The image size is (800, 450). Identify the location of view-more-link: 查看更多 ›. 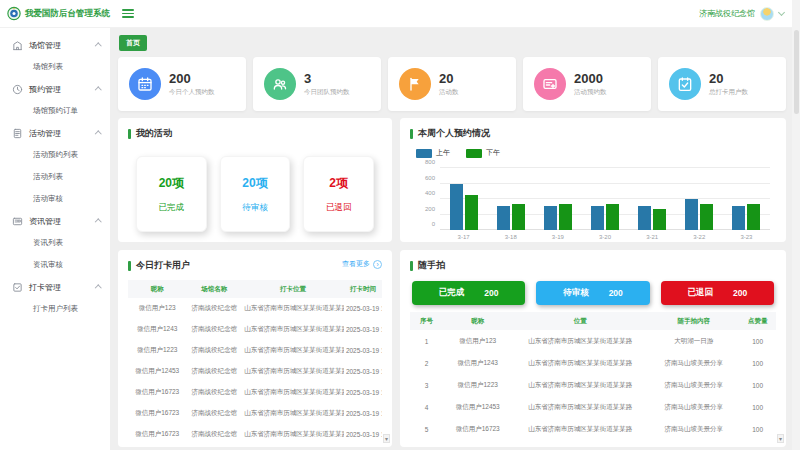
(362, 264).